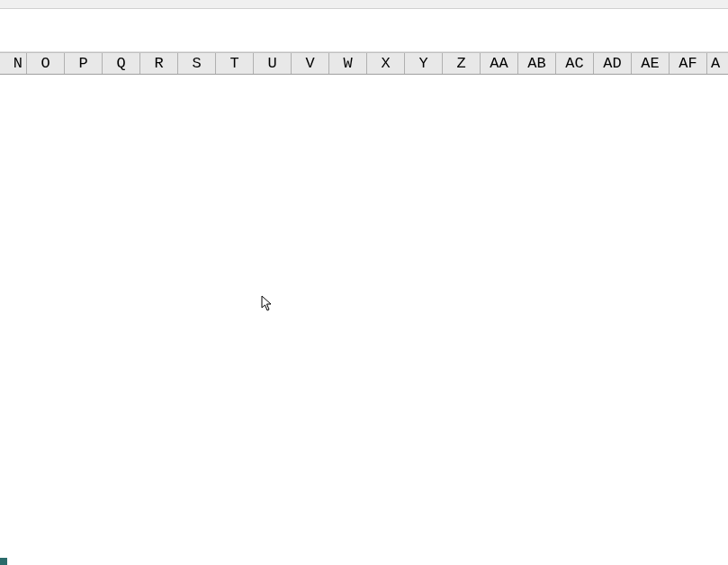 The height and width of the screenshot is (565, 728). I want to click on column-header-r: R, so click(159, 63).